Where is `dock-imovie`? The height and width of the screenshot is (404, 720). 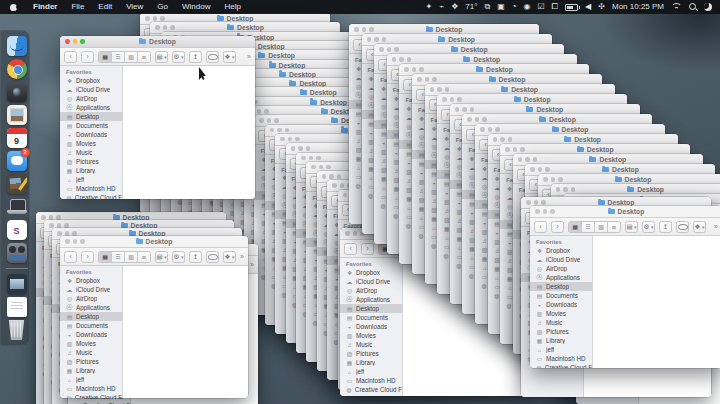
dock-imovie is located at coordinates (17, 253).